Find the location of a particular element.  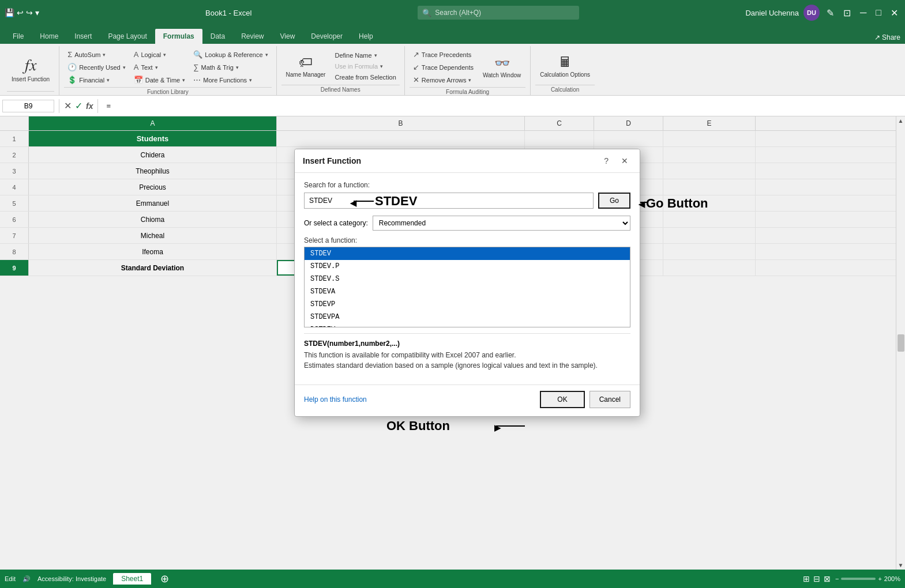

cell-a6: Chioma is located at coordinates (153, 219).